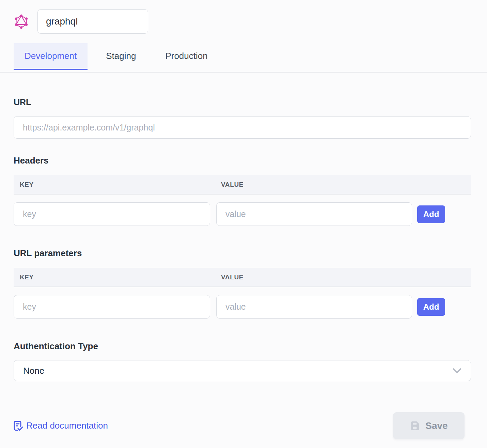  What do you see at coordinates (437, 426) in the screenshot?
I see `save-button-label: Save` at bounding box center [437, 426].